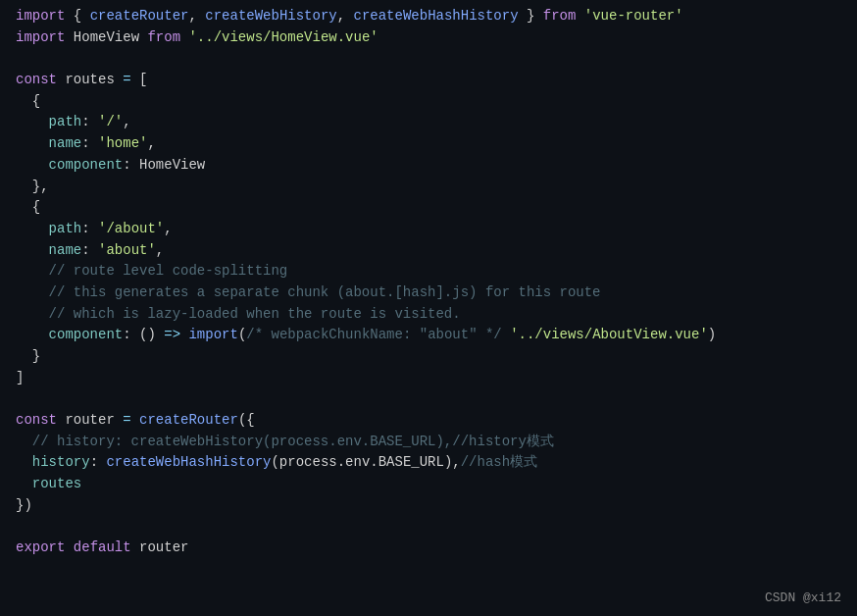 This screenshot has height=616, width=857. I want to click on keyword: default, so click(102, 548).